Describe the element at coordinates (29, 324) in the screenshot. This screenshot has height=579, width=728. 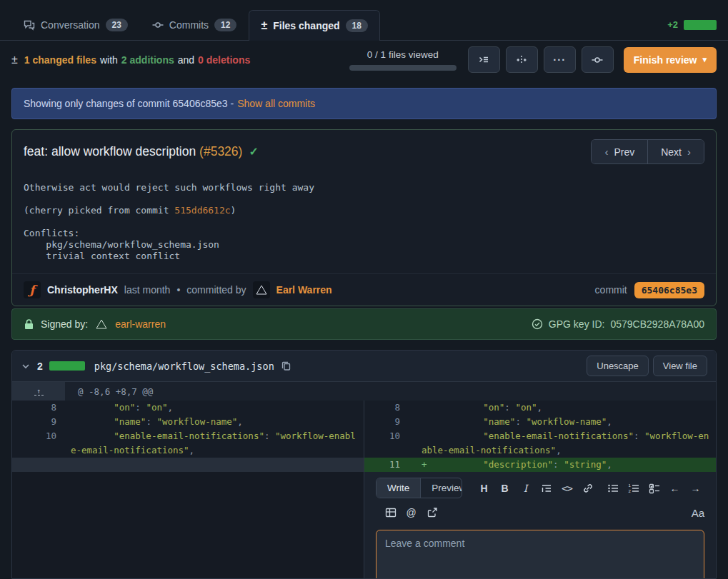
I see `lock-icon` at that location.